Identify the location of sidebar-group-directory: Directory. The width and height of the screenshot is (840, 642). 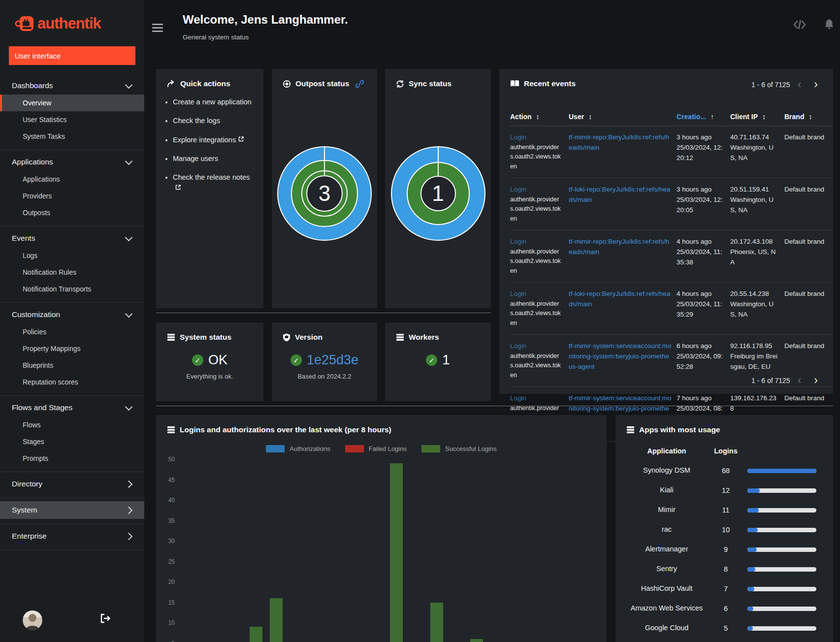
(72, 484).